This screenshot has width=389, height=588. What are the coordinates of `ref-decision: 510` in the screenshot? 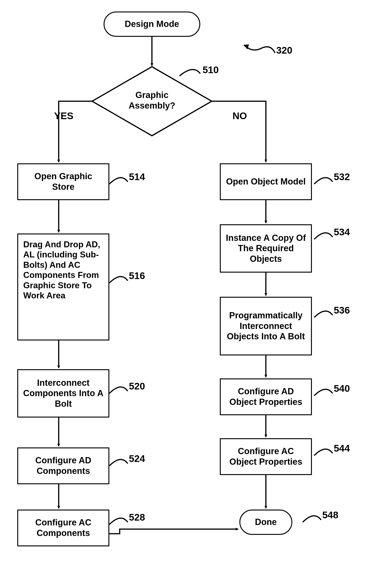 It's located at (210, 70).